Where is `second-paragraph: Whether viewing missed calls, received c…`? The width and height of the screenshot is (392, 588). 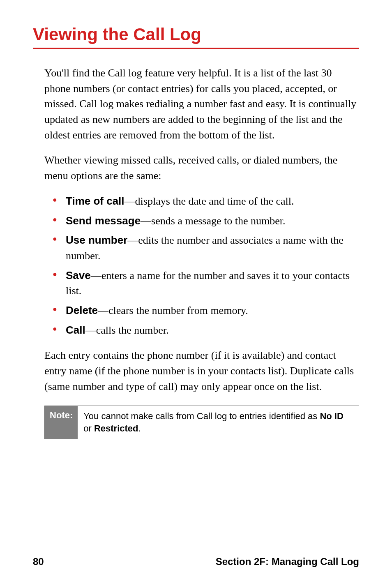
second-paragraph: Whether viewing missed calls, received c… is located at coordinates (202, 168).